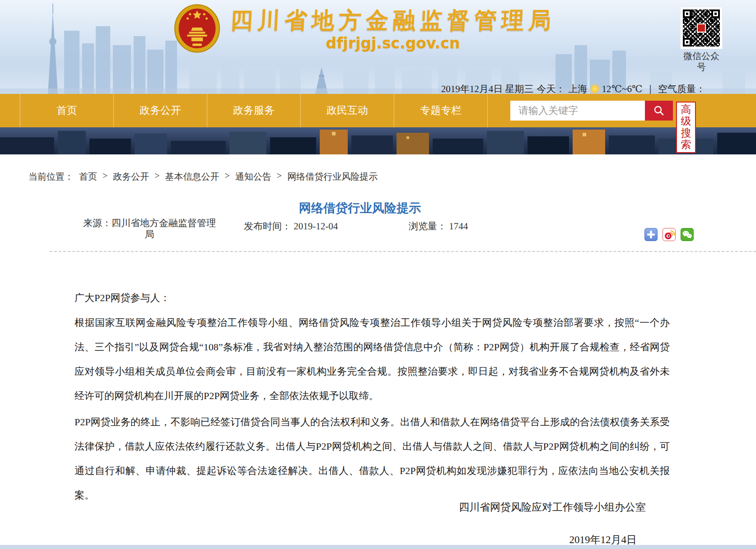 The height and width of the screenshot is (549, 756). I want to click on search-input, so click(578, 111).